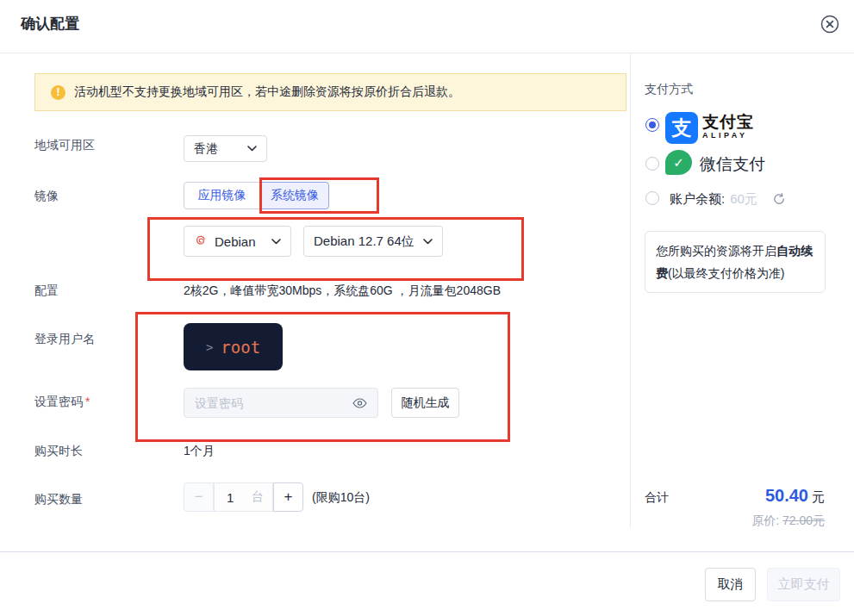 The height and width of the screenshot is (616, 854). I want to click on required-asterisk: *, so click(88, 401).